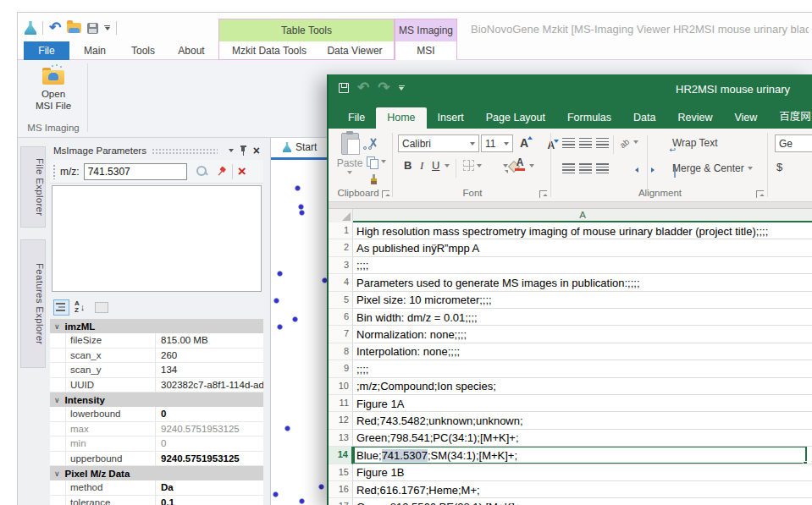 The image size is (812, 505). Describe the element at coordinates (210, 458) in the screenshot. I see `property-value: 9240.5751953125` at that location.